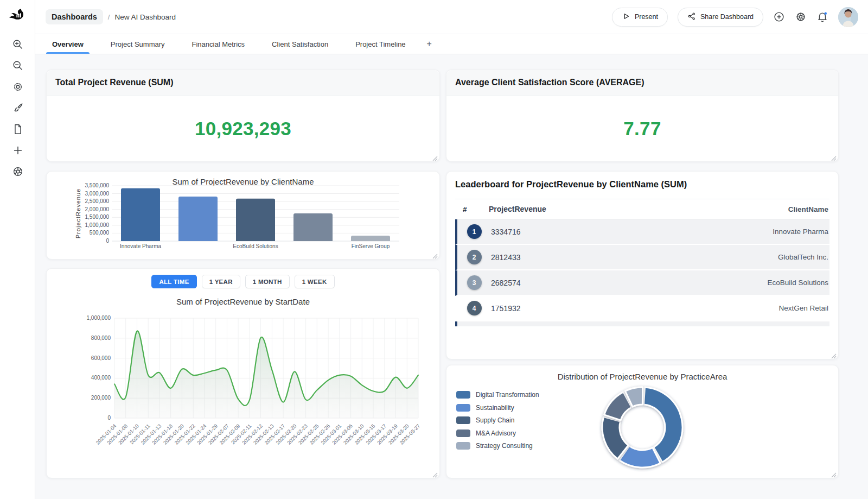  Describe the element at coordinates (495, 408) in the screenshot. I see `legend-label: Sustainability` at that location.